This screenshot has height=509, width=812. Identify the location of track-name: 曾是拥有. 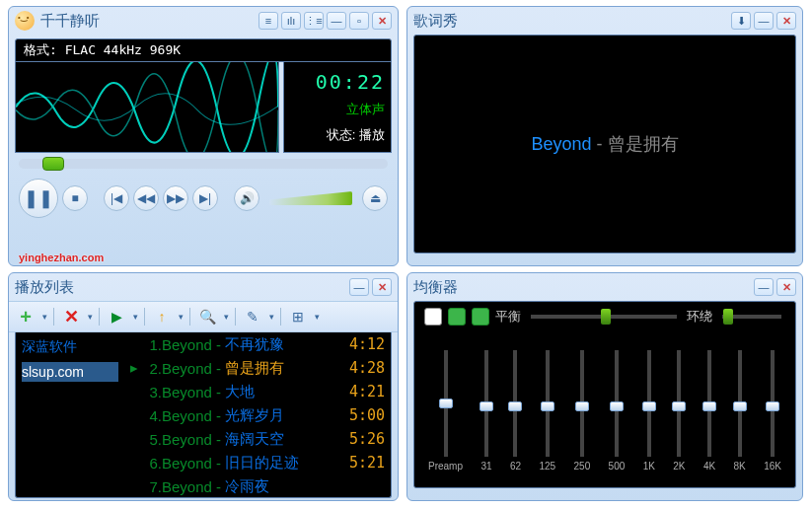
(287, 369).